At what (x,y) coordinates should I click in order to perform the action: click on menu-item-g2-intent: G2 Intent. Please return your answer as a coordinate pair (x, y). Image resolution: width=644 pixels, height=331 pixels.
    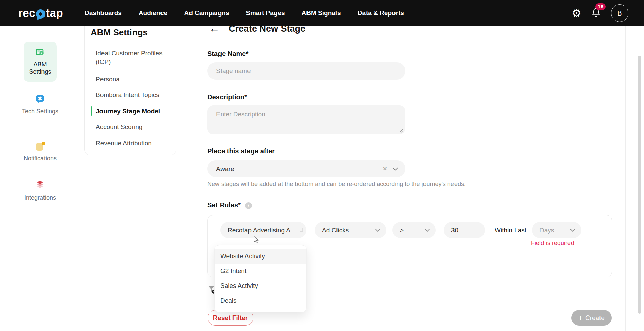
    Looking at the image, I should click on (261, 271).